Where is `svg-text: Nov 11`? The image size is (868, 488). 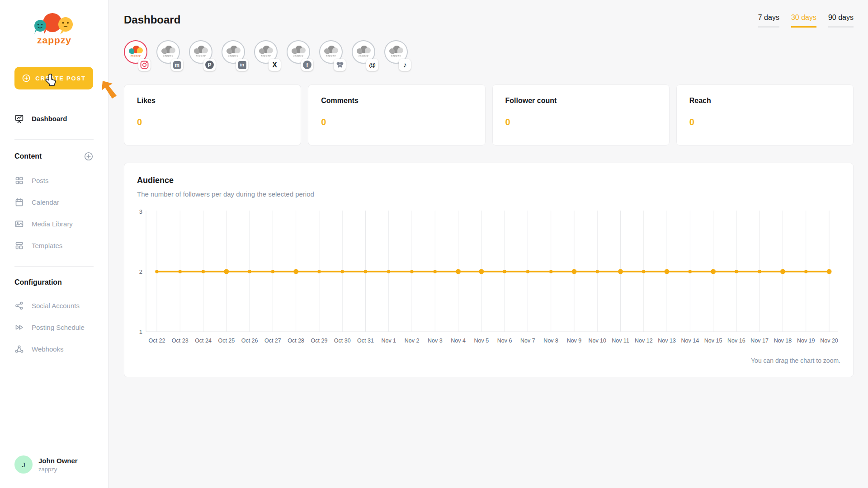
svg-text: Nov 11 is located at coordinates (620, 341).